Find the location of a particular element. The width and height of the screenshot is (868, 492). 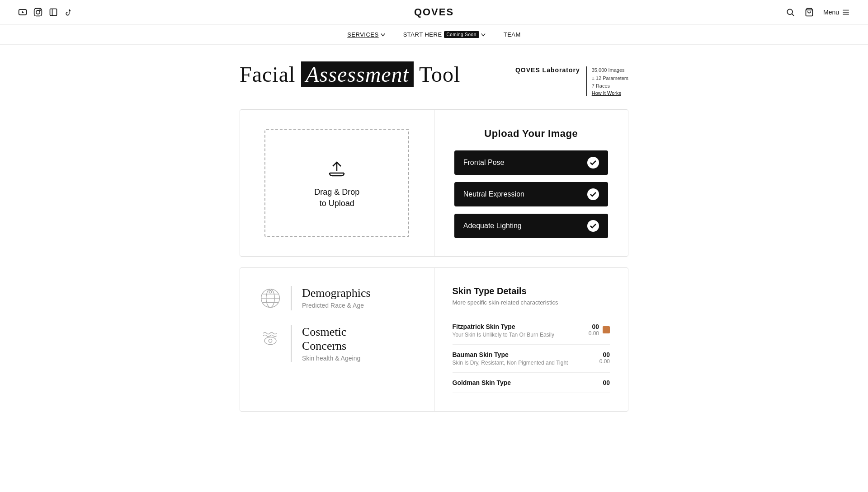

bauman-desc: Skin Is Dry, Resistant, Non Pigmented an… is located at coordinates (510, 363).